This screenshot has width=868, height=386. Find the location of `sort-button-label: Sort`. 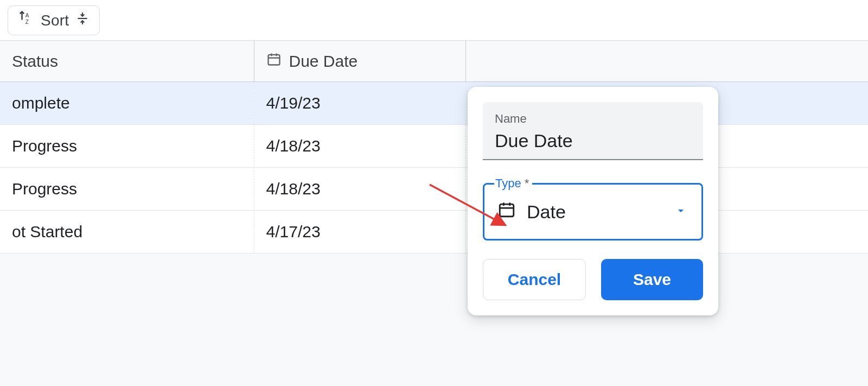

sort-button-label: Sort is located at coordinates (55, 21).